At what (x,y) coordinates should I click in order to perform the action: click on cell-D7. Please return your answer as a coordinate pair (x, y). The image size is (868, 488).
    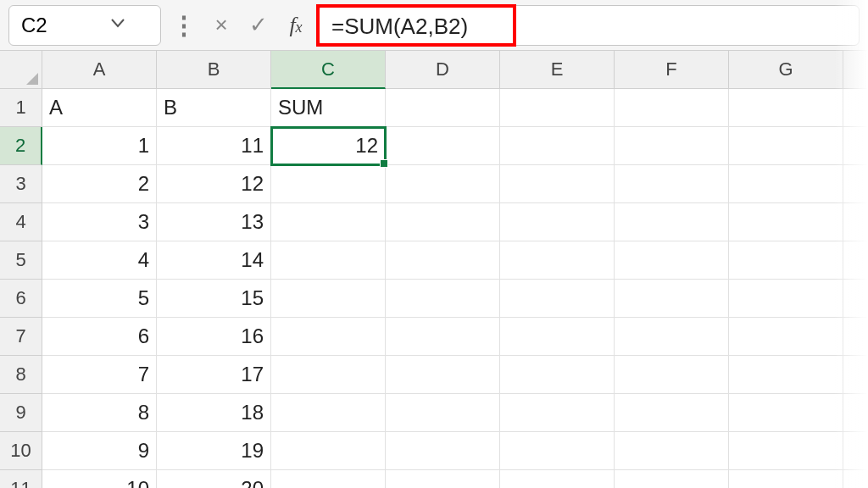
    Looking at the image, I should click on (442, 337).